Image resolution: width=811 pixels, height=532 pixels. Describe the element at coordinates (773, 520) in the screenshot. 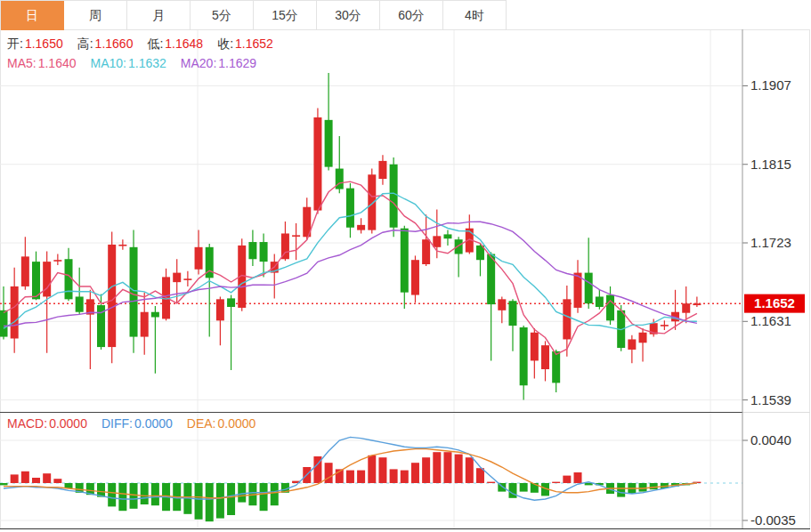

I see `macd-tick-label: -0.0035` at that location.